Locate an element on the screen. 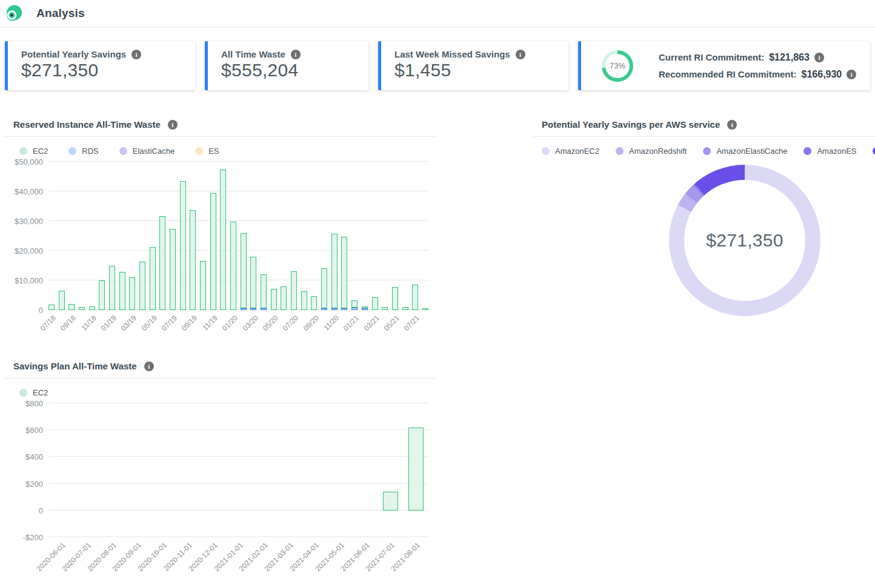  bar-04/19 is located at coordinates (142, 286).